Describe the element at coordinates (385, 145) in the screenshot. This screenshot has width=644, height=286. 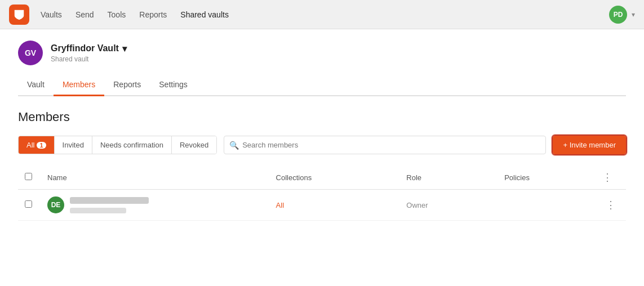
I see `search-wrapper: 🔍` at that location.